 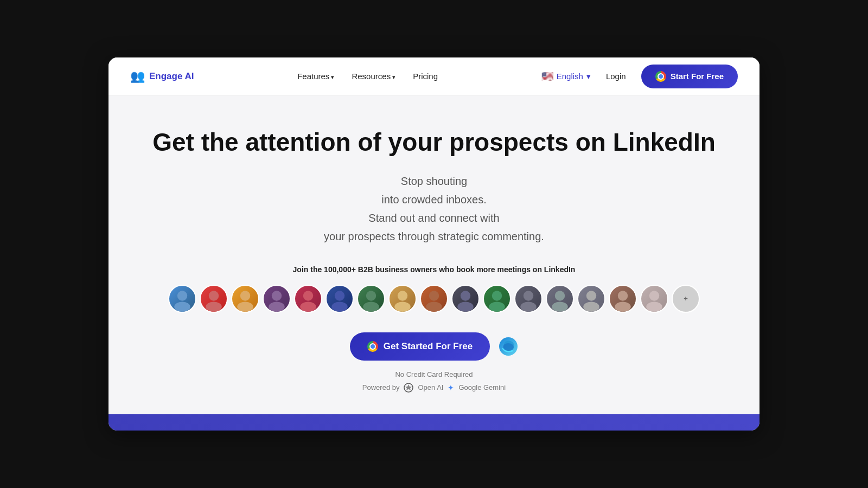 What do you see at coordinates (434, 218) in the screenshot?
I see `subtitle-line3: Stand out and connect with` at bounding box center [434, 218].